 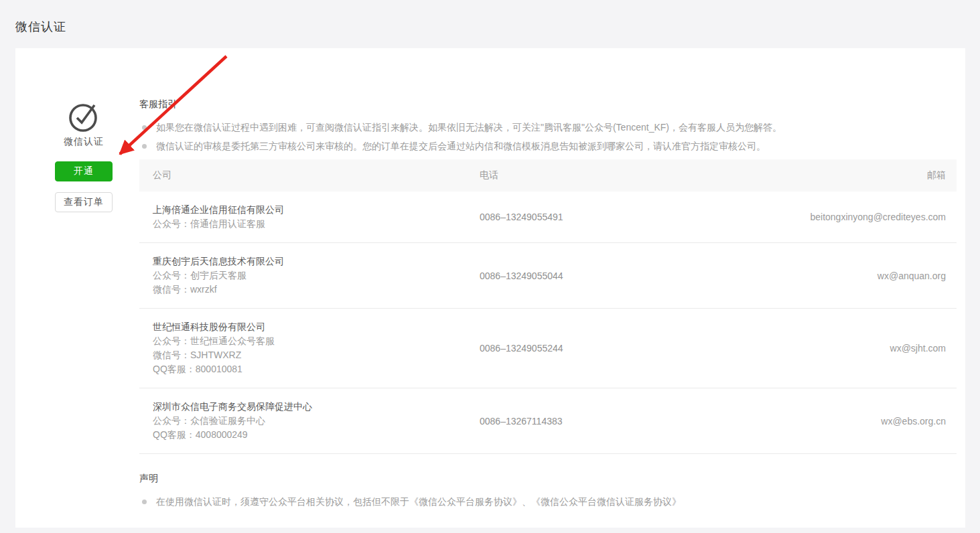 I want to click on company-name: 深圳市众信电子商务交易保障促进中心, so click(x=316, y=407).